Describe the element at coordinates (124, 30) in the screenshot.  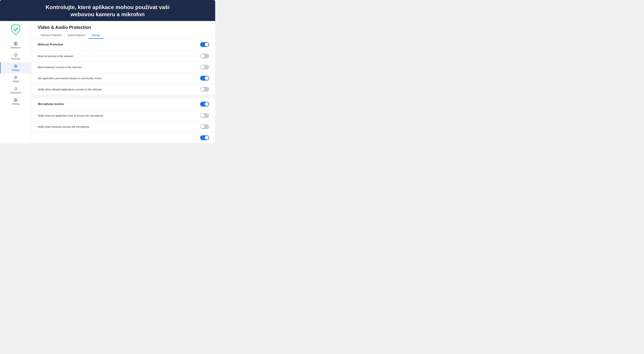
I see `page-header: Video & Audio Protection Webcam Protecti…` at that location.